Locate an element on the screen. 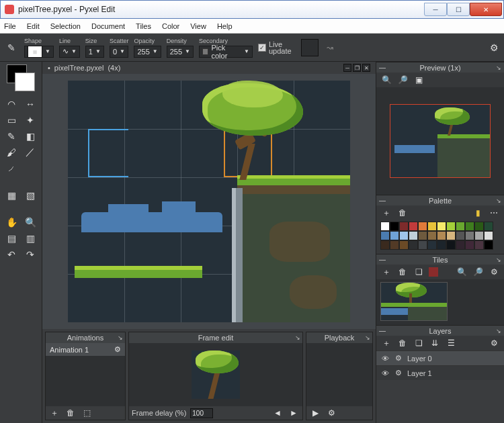 Image resolution: width=504 pixels, height=423 pixels. layer-row: 👁 ⚙ Layer 0 is located at coordinates (440, 358).